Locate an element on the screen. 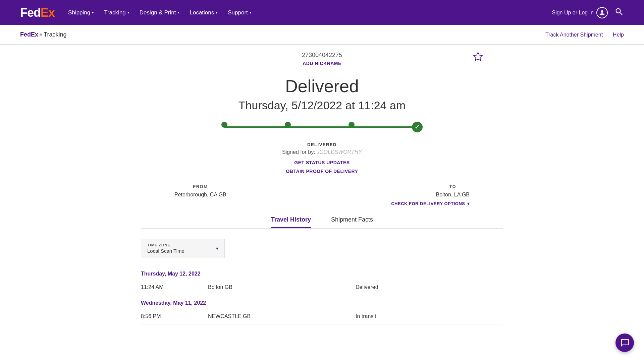  from-value: Peterborough, CA GB is located at coordinates (201, 195).